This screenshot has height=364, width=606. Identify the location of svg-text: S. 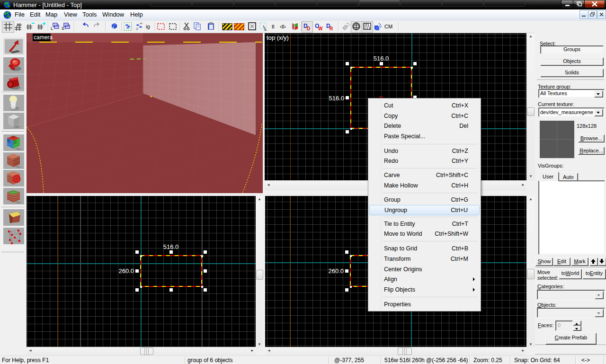
(63, 28).